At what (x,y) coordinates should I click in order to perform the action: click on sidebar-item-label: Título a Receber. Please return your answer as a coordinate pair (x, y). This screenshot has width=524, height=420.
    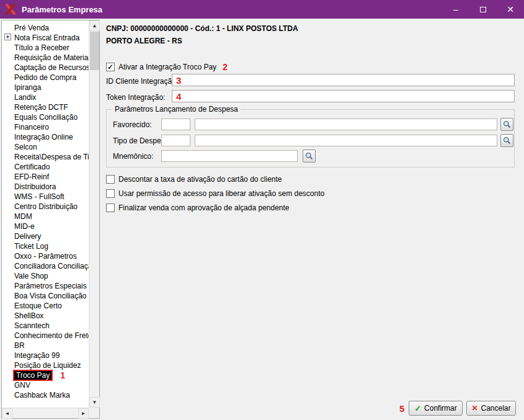
    Looking at the image, I should click on (42, 48).